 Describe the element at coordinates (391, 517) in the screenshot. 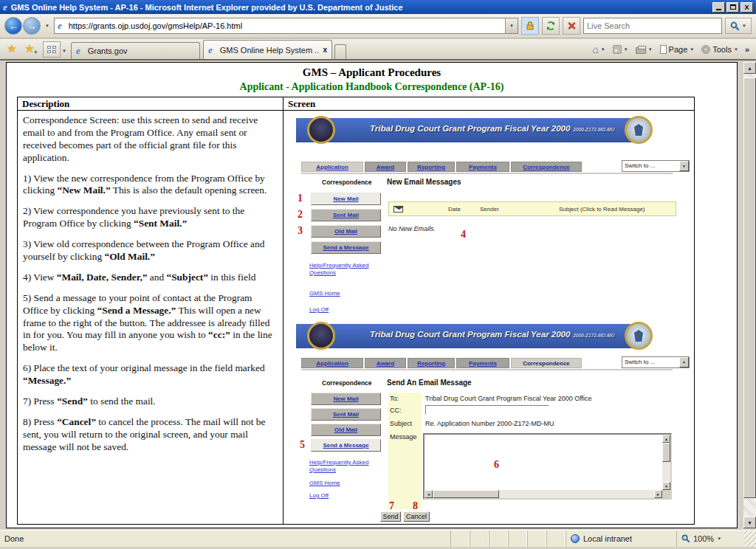

I see `gms-send-button: Send` at that location.